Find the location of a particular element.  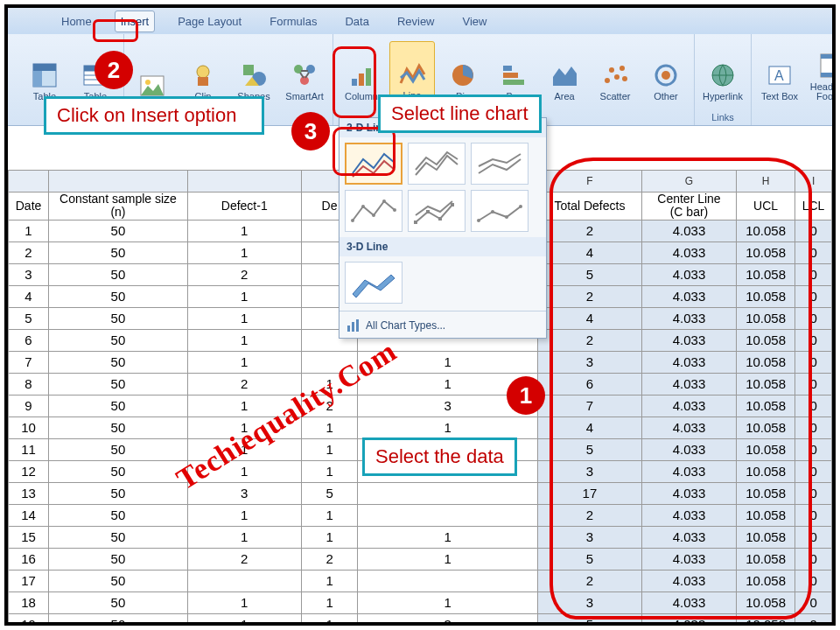

cell: 19 is located at coordinates (29, 618).